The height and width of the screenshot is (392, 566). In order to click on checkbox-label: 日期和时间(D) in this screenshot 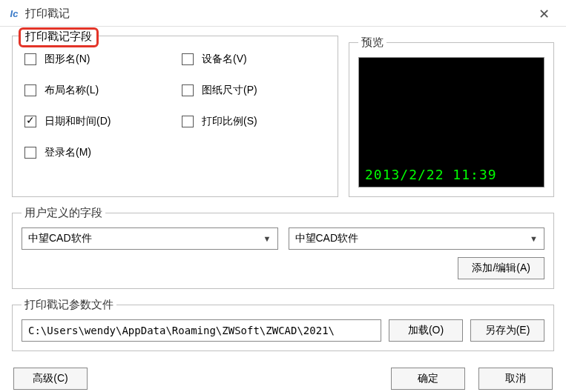, I will do `click(77, 122)`.